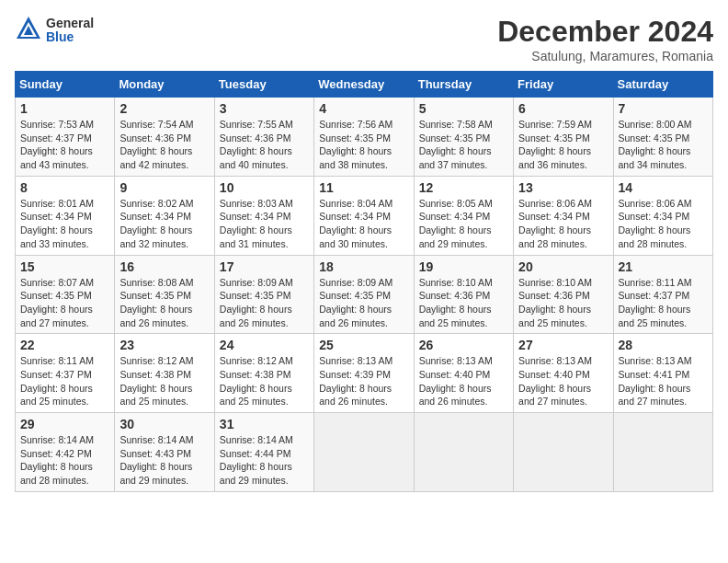 Image resolution: width=728 pixels, height=563 pixels. I want to click on sunrise-label: Sunrise: 8:01 AM, so click(57, 203).